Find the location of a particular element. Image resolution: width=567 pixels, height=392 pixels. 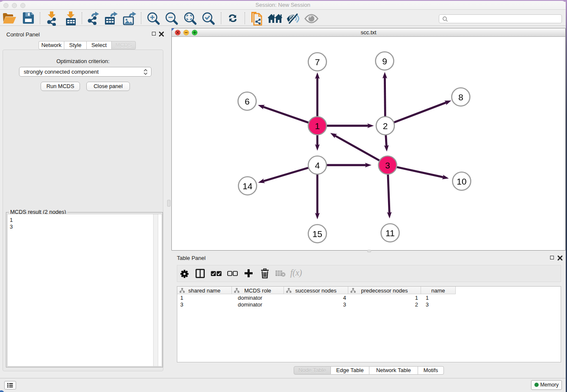

svg-text: 14 is located at coordinates (248, 186).